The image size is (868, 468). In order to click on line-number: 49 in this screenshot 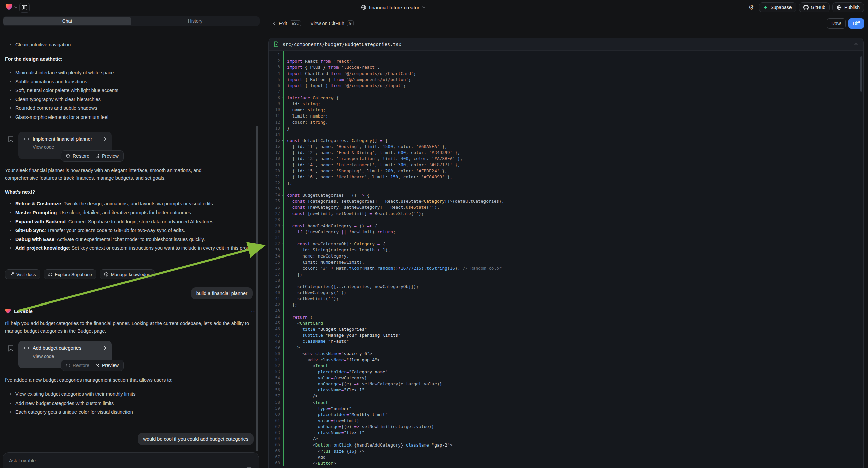, I will do `click(275, 348)`.